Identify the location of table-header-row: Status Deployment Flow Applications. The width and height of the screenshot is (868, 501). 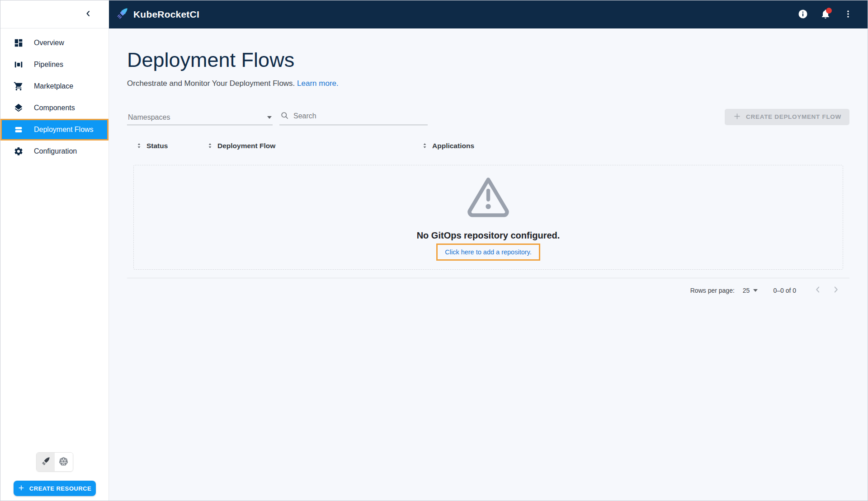
(488, 146).